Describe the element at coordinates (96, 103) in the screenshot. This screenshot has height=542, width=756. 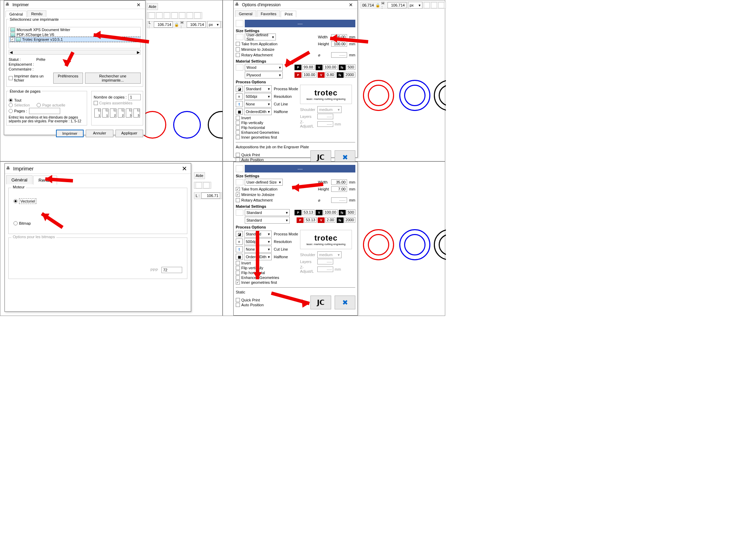
I see `collate-check` at that location.